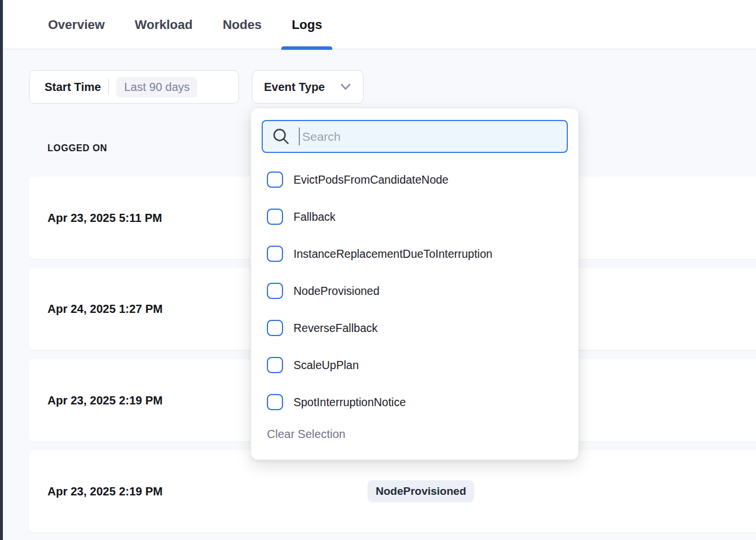 The height and width of the screenshot is (540, 756). I want to click on clear-selection-button: Clear Selection, so click(306, 435).